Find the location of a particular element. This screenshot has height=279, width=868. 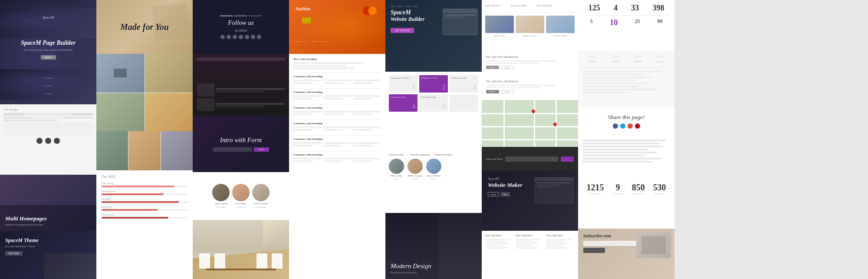

tc-member-2: Mobile response Member is located at coordinates (415, 169).